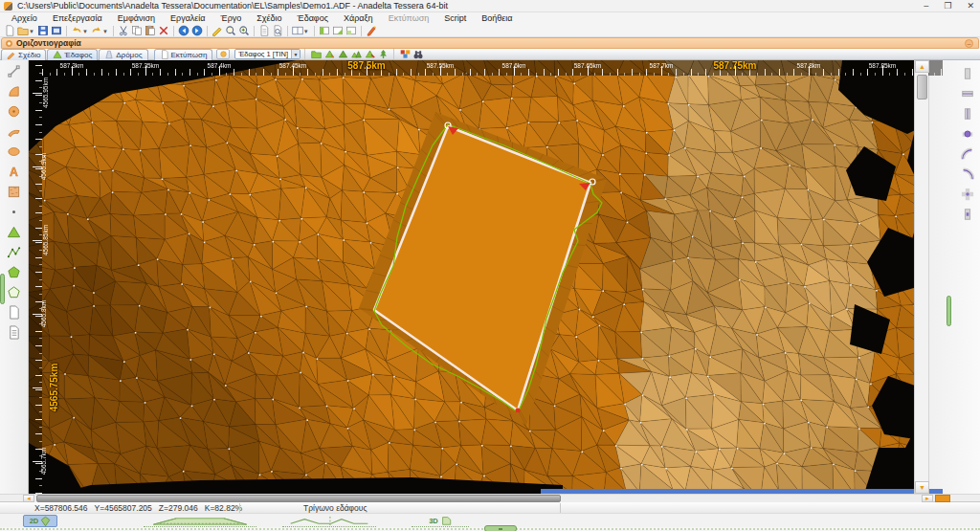  I want to click on crossroad-tool, so click(968, 193).